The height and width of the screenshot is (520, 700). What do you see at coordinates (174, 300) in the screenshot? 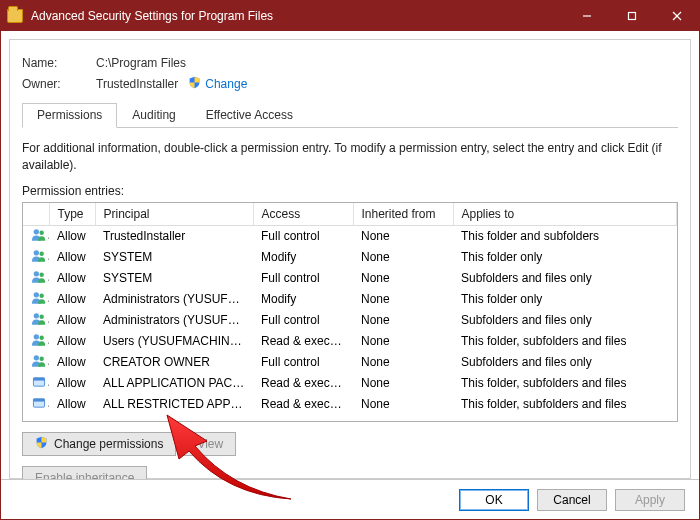
I see `cell-principal: Administrators (YUSUFMACH…` at bounding box center [174, 300].